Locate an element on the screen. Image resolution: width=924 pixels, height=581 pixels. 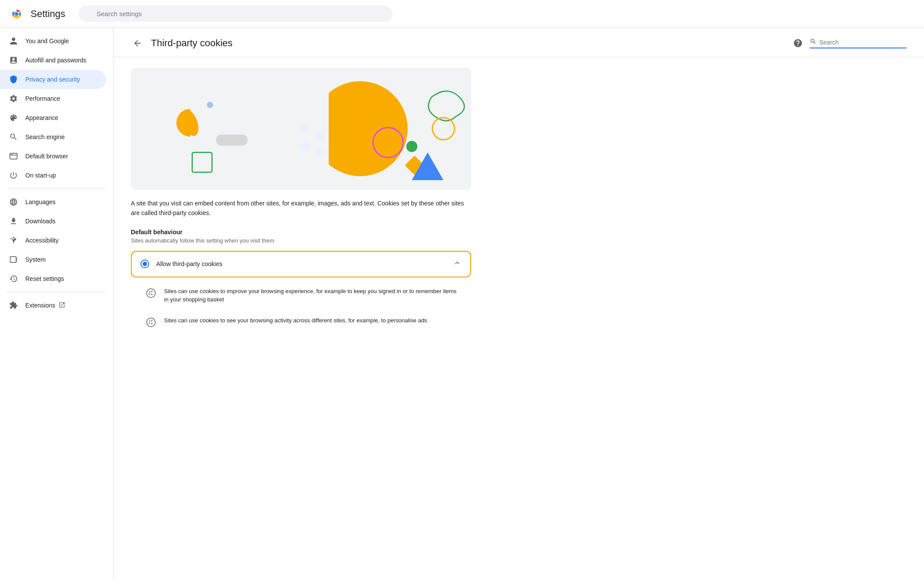
section-subtitle: Sites automatically follow this setting … is located at coordinates (301, 241).